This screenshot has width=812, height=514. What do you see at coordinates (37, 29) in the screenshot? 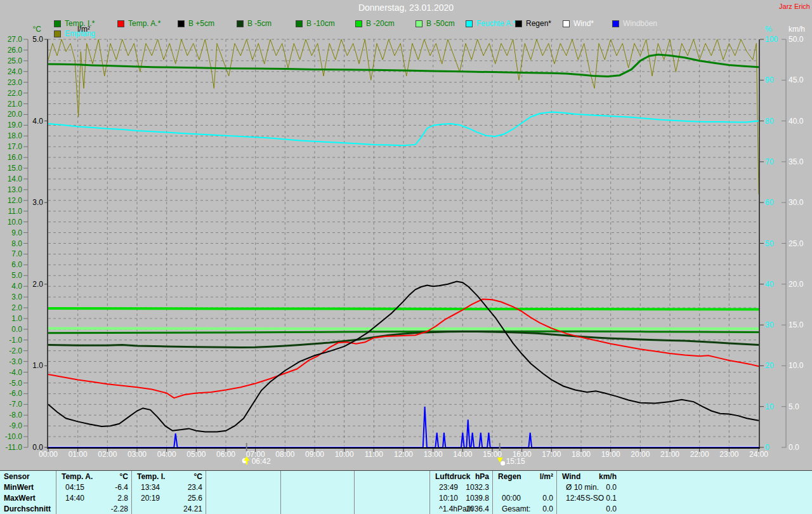
I see `svg-text: °C` at bounding box center [37, 29].